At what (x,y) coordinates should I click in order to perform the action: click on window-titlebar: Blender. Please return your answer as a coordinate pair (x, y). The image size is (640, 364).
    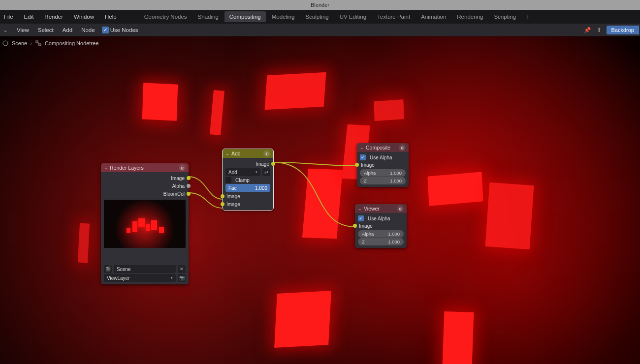
    Looking at the image, I should click on (320, 5).